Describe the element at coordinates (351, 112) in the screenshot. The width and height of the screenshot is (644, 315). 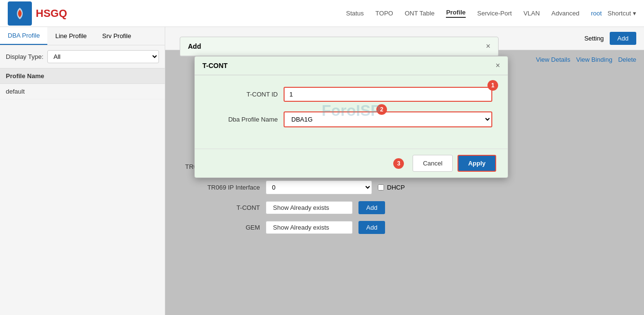
I see `inner-dialog-body: 1 T-CONT ID 2 Dba Profile Name DBA1G For…` at that location.